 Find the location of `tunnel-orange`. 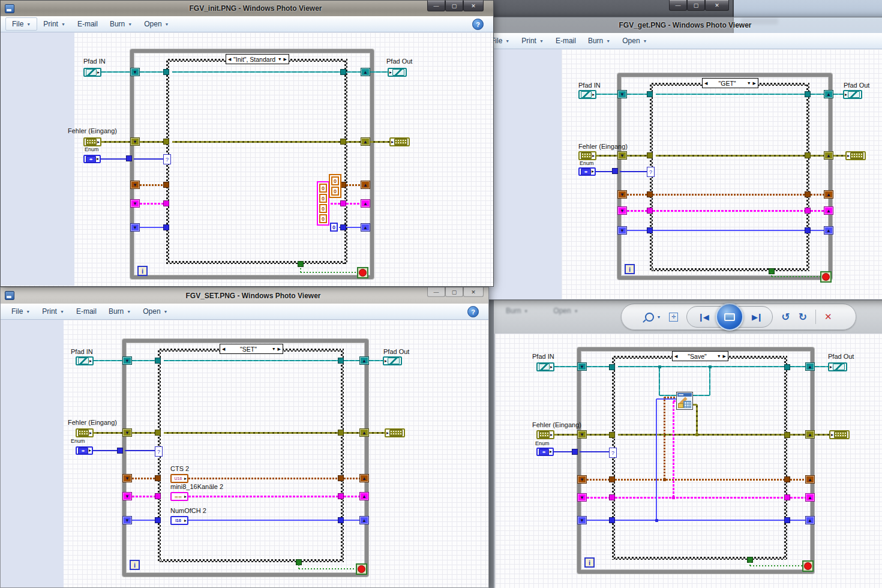

tunnel-orange is located at coordinates (166, 185).